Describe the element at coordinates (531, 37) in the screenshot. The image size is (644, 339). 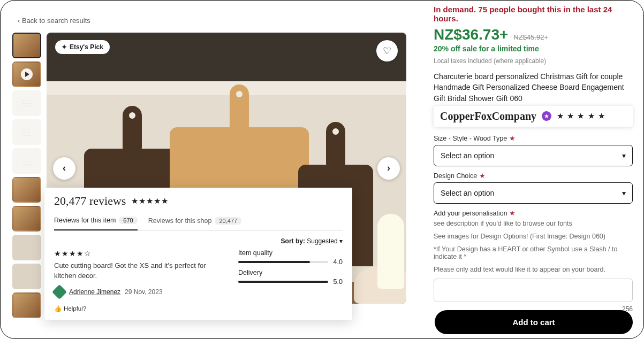
I see `price-original: NZ$45.92+` at that location.